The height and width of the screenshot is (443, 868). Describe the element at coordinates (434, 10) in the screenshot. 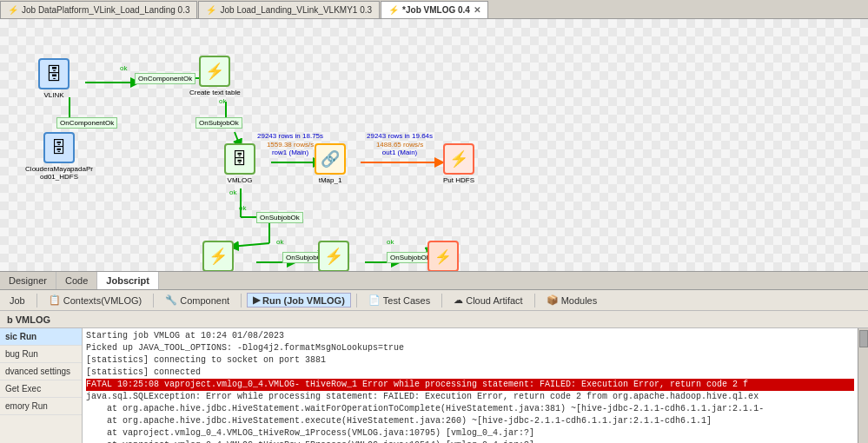

I see `tab-3: ⚡ *Job VMLOG 0.4 ✕` at that location.